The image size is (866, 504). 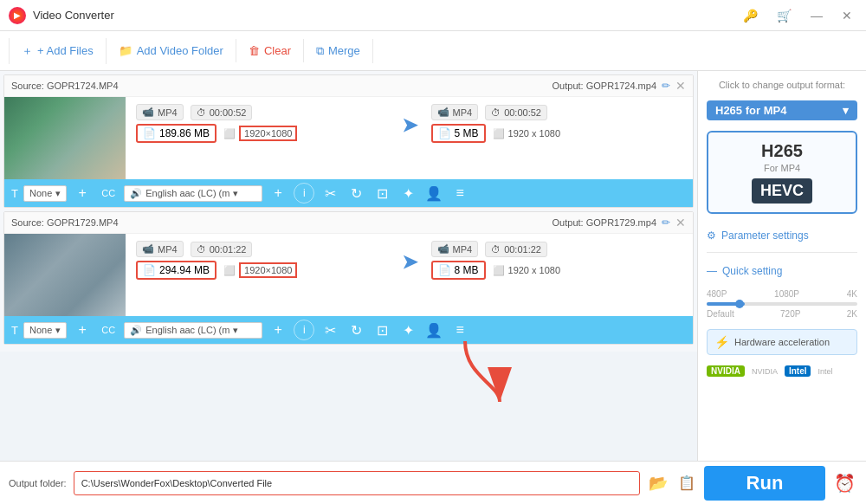 I want to click on clear-button: 🗑 Clear, so click(x=270, y=50).